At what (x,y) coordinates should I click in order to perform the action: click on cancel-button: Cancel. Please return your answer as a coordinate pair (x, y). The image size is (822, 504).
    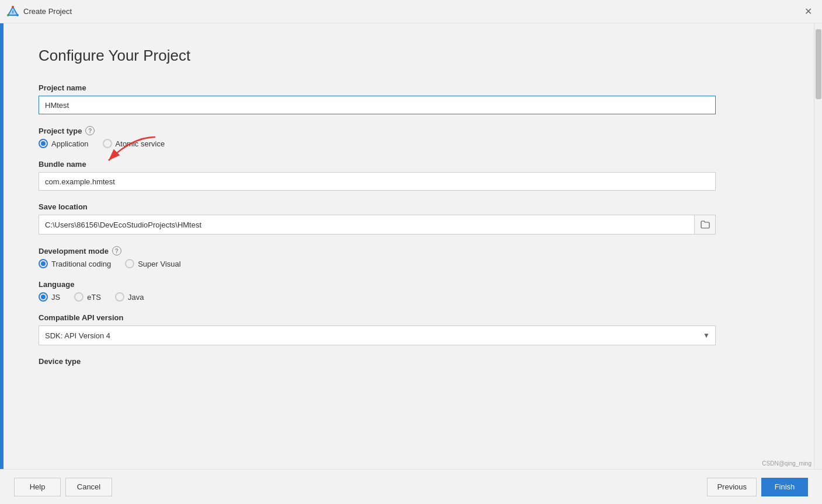
    Looking at the image, I should click on (89, 487).